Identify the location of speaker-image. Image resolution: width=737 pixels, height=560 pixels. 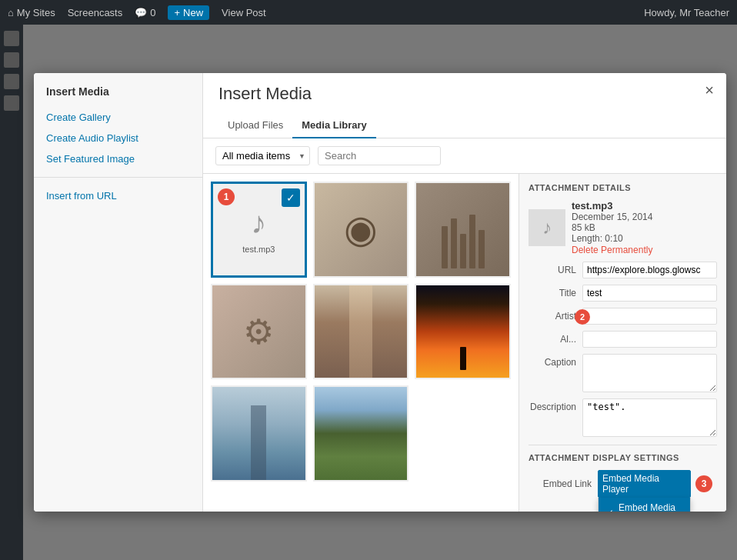
(362, 229).